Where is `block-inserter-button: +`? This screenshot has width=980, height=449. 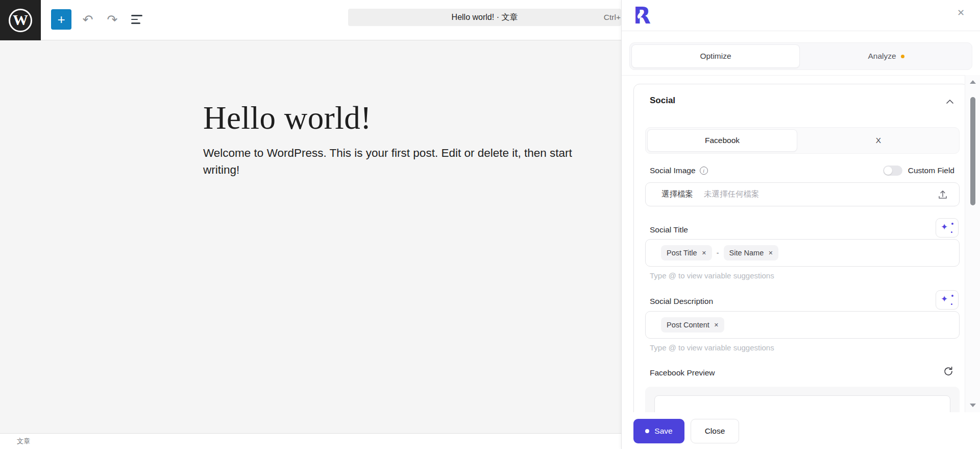
block-inserter-button: + is located at coordinates (61, 19).